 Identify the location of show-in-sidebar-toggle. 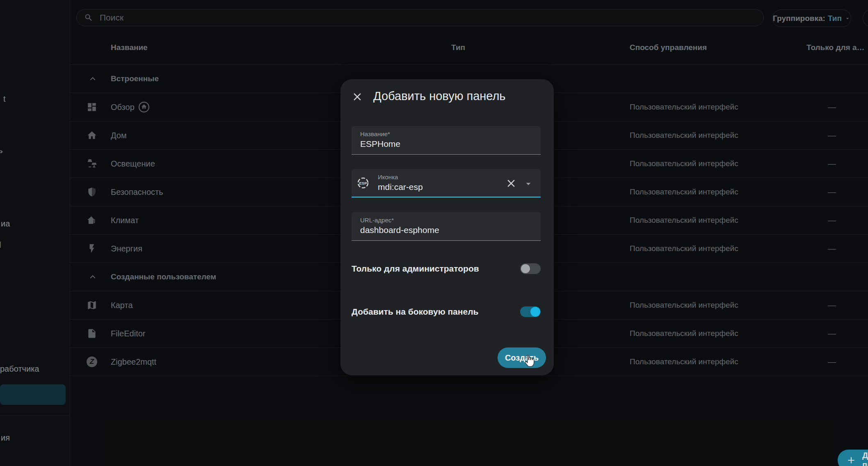
(530, 312).